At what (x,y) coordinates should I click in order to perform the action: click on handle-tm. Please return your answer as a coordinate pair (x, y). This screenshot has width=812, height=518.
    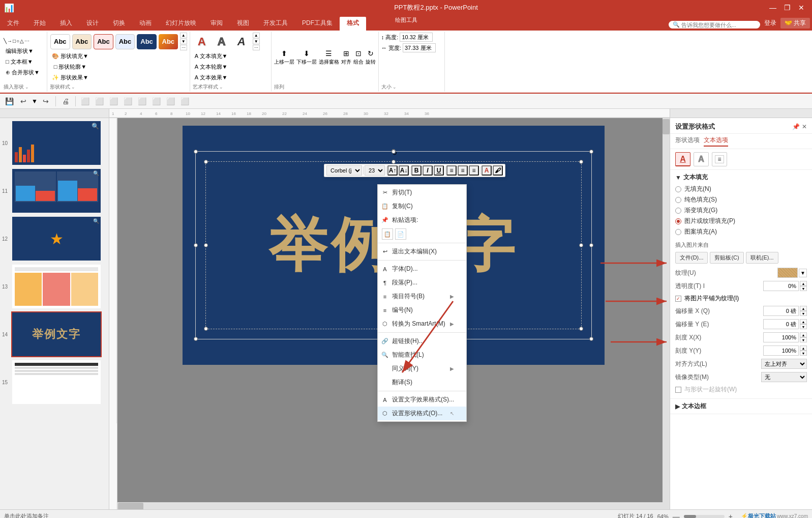
    Looking at the image, I should click on (394, 162).